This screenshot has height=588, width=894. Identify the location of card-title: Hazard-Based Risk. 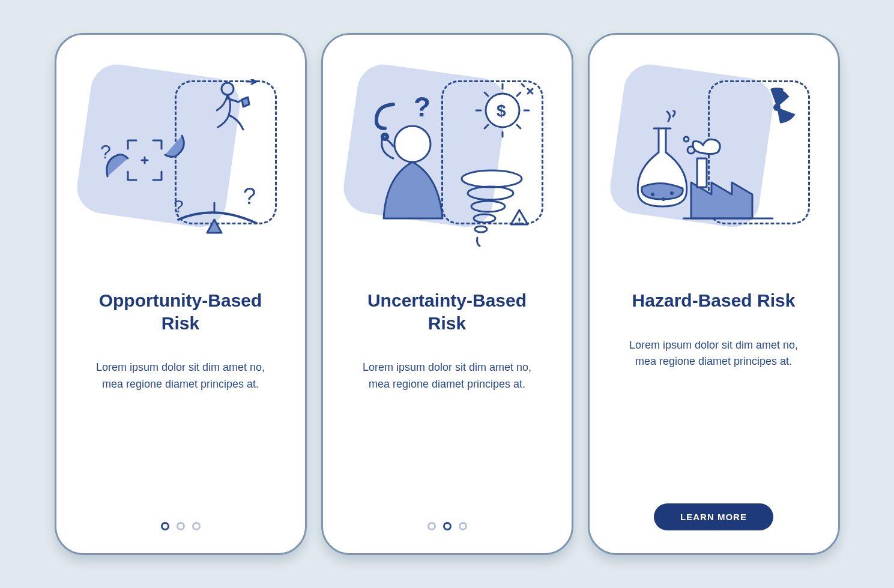
(714, 301).